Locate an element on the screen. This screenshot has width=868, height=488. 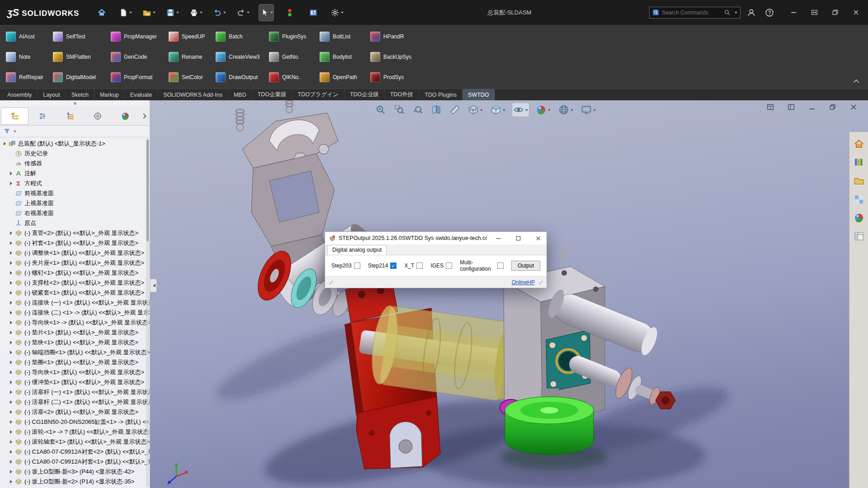
command-search is located at coordinates (695, 13).